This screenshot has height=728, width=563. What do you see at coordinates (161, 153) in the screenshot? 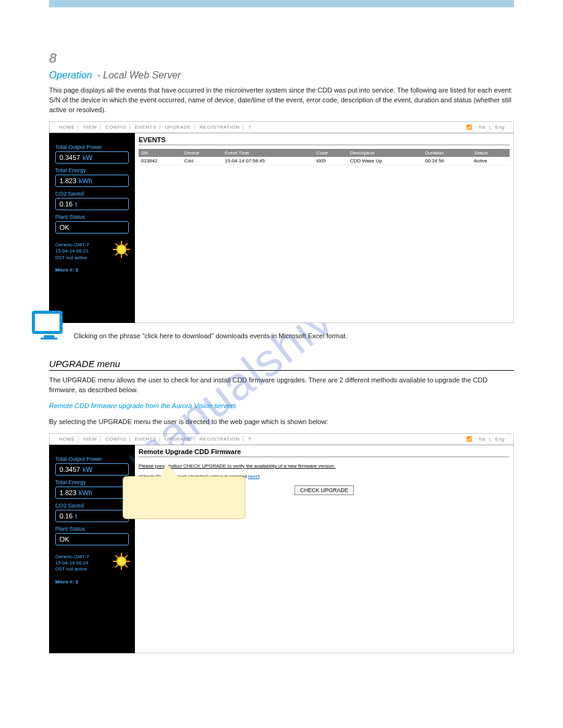
I see `col-sn: SN` at bounding box center [161, 153].